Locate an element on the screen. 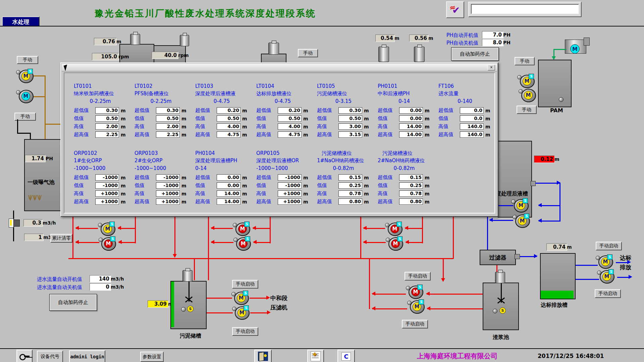 Image resolution: width=644 pixels, height=362 pixels. manual-start-slurry-bottom: 手动启动 is located at coordinates (415, 324).